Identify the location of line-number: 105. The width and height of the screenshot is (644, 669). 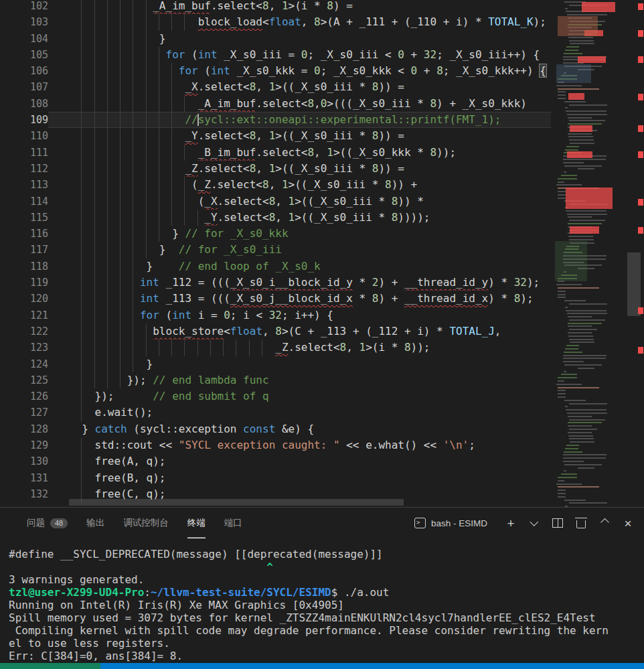
(24, 55).